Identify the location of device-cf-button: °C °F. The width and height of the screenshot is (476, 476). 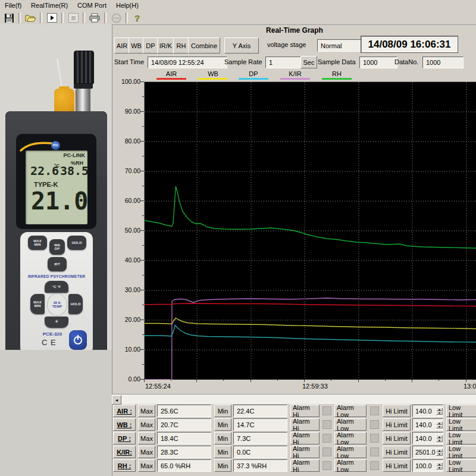
(57, 287).